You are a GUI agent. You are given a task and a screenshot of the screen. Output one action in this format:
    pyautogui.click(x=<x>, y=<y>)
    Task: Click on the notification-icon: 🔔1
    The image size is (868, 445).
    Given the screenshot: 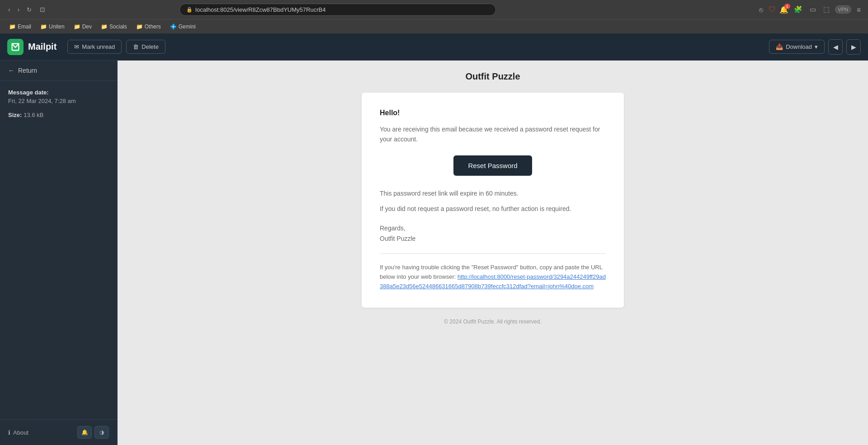 What is the action you would take?
    pyautogui.click(x=784, y=10)
    